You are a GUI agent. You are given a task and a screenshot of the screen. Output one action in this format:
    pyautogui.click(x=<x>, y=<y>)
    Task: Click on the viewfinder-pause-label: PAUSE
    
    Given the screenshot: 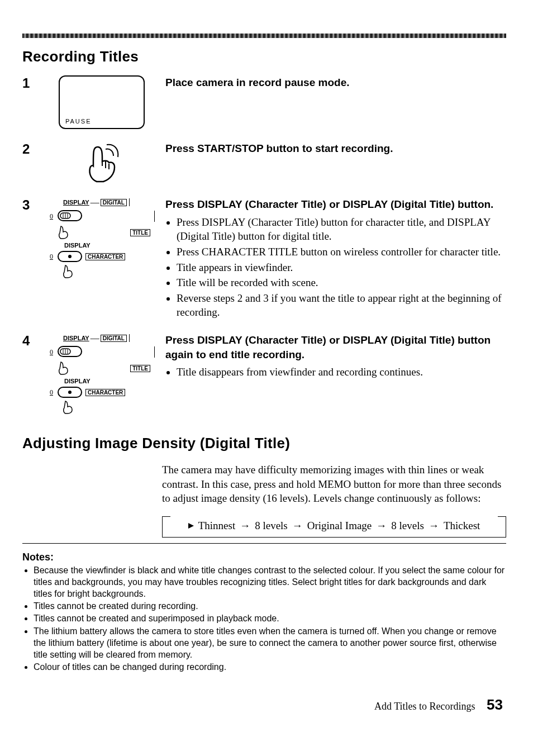 What is the action you would take?
    pyautogui.click(x=78, y=121)
    